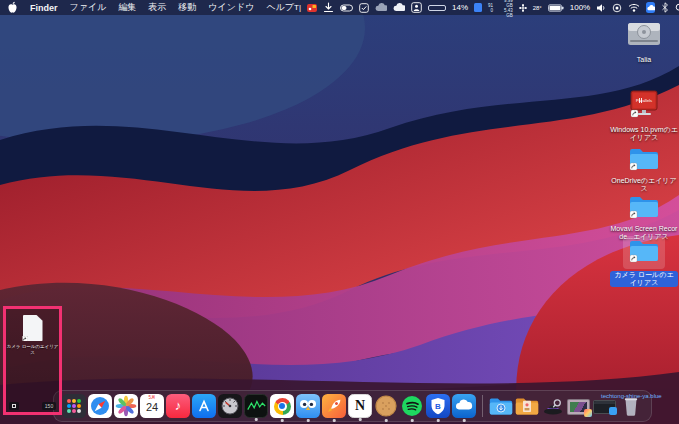 The width and height of the screenshot is (679, 424). Describe the element at coordinates (178, 406) in the screenshot. I see `music-note-icon: ♪` at that location.